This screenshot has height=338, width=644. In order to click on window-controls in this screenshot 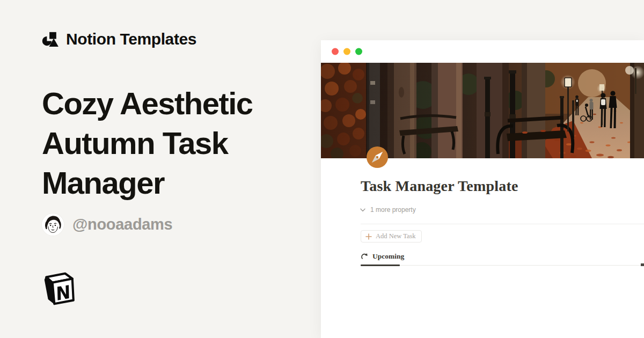, I will do `click(347, 52)`.